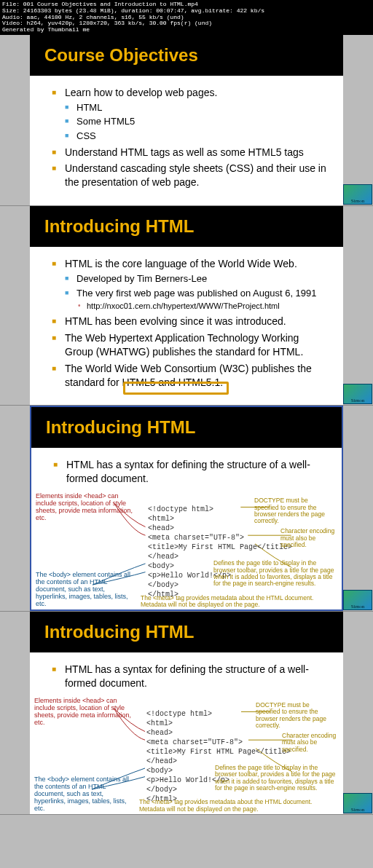 Image resolution: width=373 pixels, height=868 pixels. What do you see at coordinates (107, 23) in the screenshot?
I see `meta-line: Video: h264, yuv420p, 1280x720, 363 kb/s…` at bounding box center [107, 23].